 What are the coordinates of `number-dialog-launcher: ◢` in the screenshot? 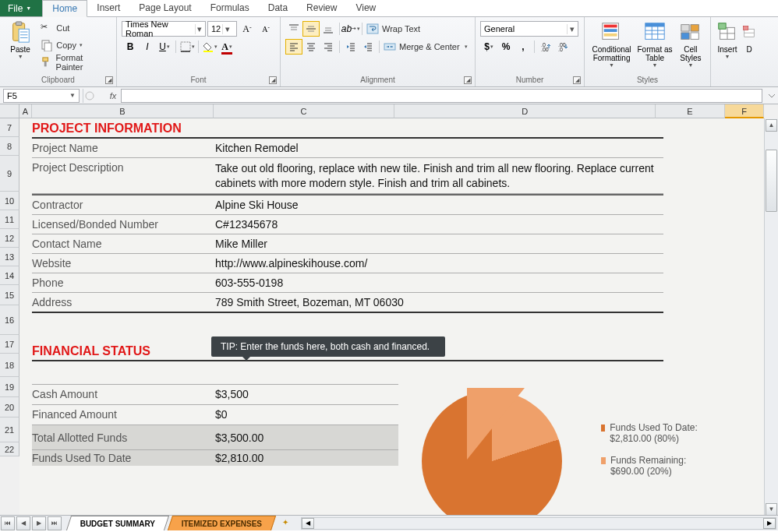 It's located at (577, 80).